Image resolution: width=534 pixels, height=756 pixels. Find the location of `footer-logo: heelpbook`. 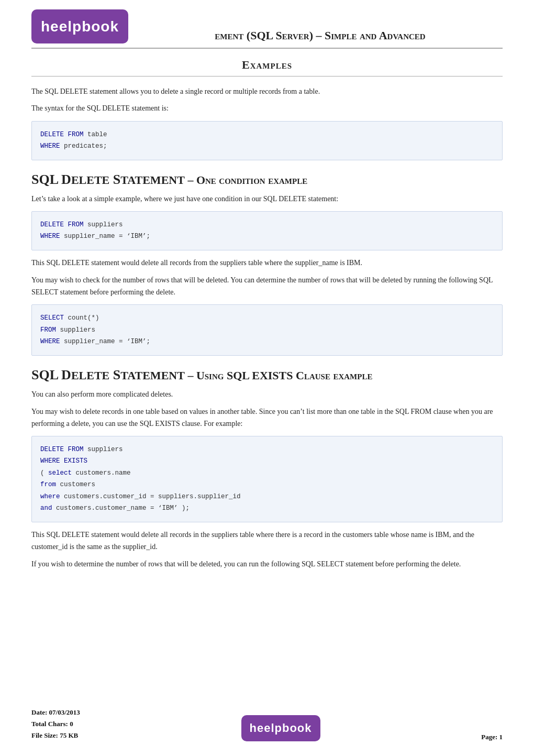

footer-logo: heelpbook is located at coordinates (281, 728).